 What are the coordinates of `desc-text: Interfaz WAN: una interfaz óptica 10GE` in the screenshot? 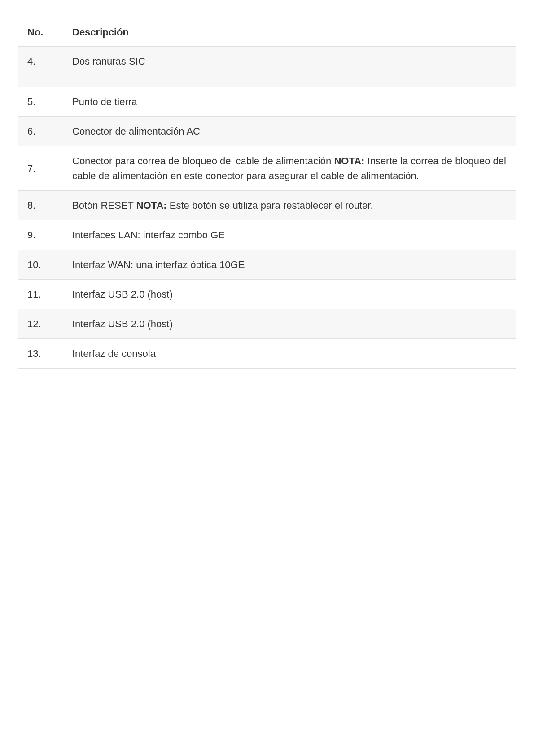 It's located at (158, 265).